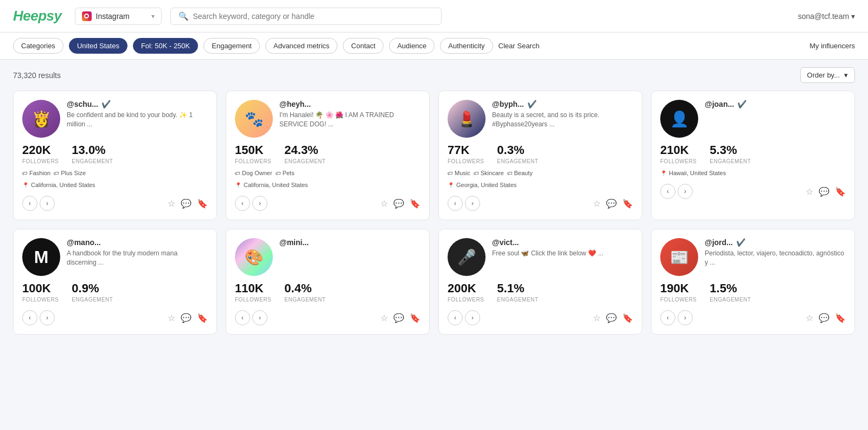 This screenshot has width=868, height=430. Describe the element at coordinates (350, 104) in the screenshot. I see `handle-row: @heyh...` at that location.